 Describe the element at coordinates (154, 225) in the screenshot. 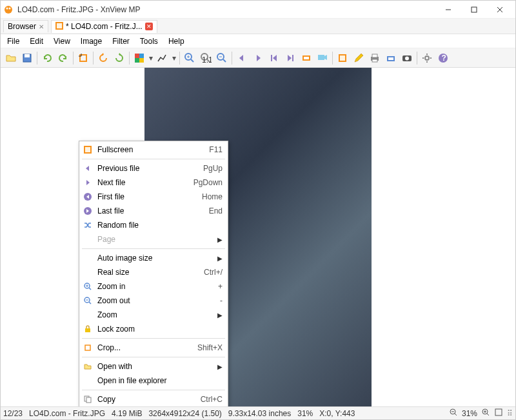

I see `ctx-random-file: Random file` at that location.